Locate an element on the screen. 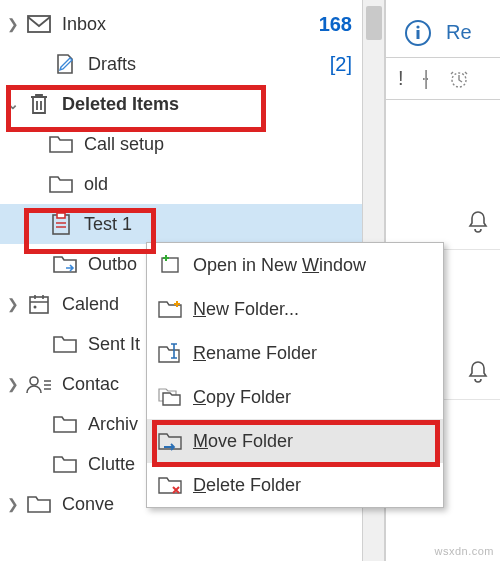 The width and height of the screenshot is (500, 561). trash-icon is located at coordinates (39, 104).